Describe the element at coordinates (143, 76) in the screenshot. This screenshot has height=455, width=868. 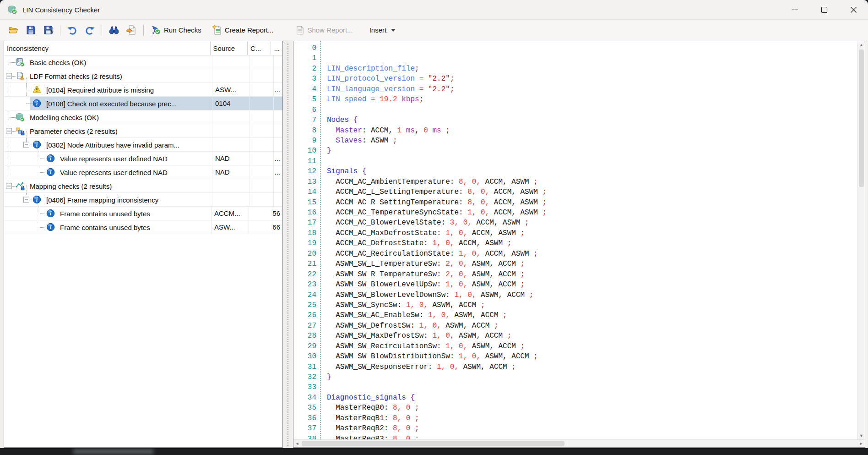
I see `tree-row: LDF Format checks (2 results)` at that location.